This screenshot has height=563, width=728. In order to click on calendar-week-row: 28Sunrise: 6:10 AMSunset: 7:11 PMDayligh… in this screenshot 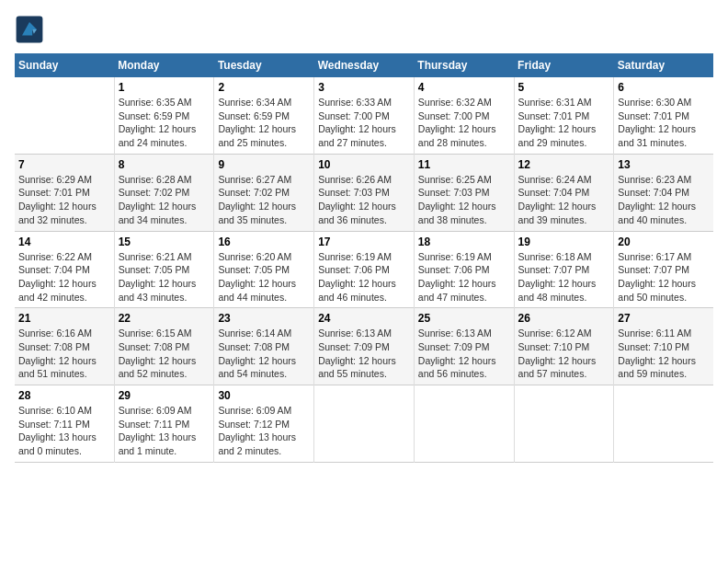, I will do `click(364, 424)`.